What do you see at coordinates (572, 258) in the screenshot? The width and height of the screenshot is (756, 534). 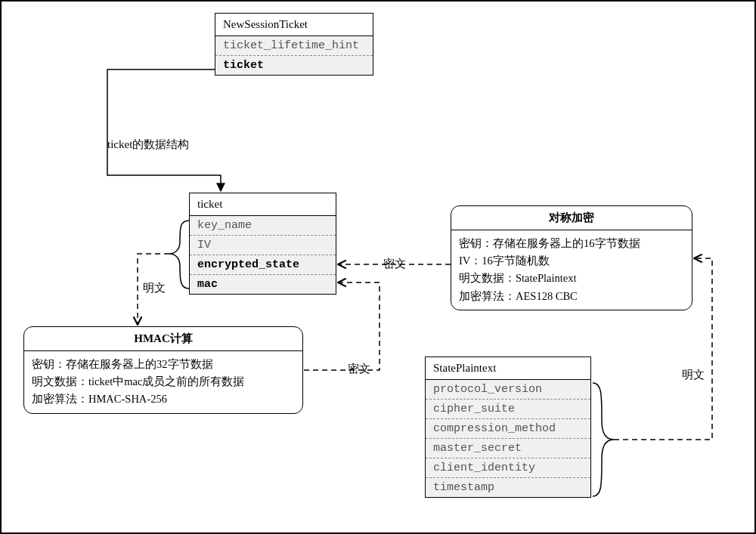 I see `box-symmetric-encryption: 对称加密 密钥：存储在服务器上的16字节数据 IV：16字节随机数 明文数据：S…` at bounding box center [572, 258].